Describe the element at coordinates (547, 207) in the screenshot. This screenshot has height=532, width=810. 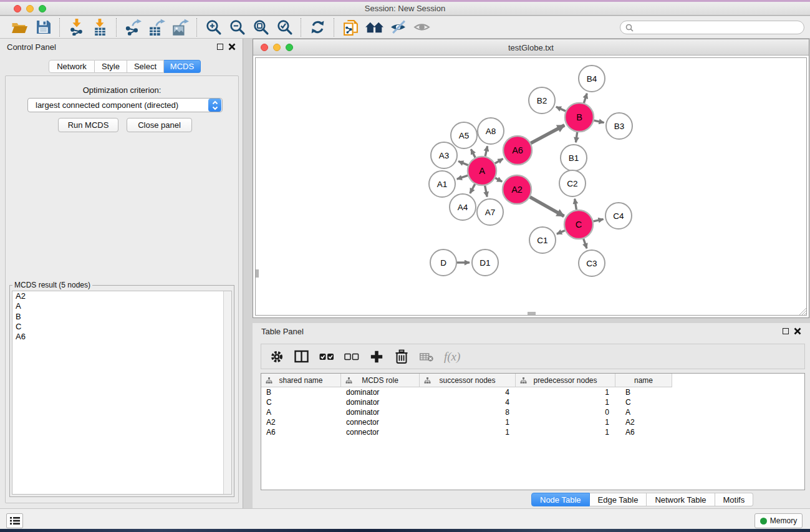
I see `graph-edge-A2-C` at that location.